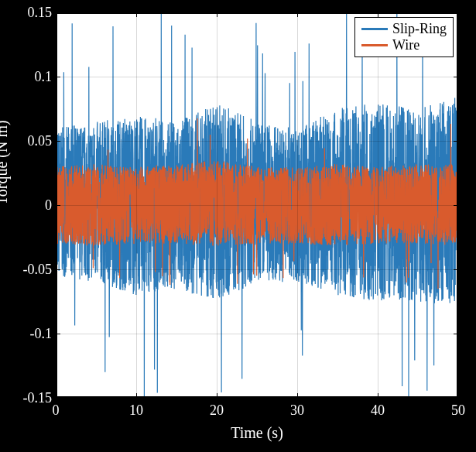  What do you see at coordinates (375, 29) in the screenshot?
I see `legend-swatch-slip-ring` at bounding box center [375, 29].